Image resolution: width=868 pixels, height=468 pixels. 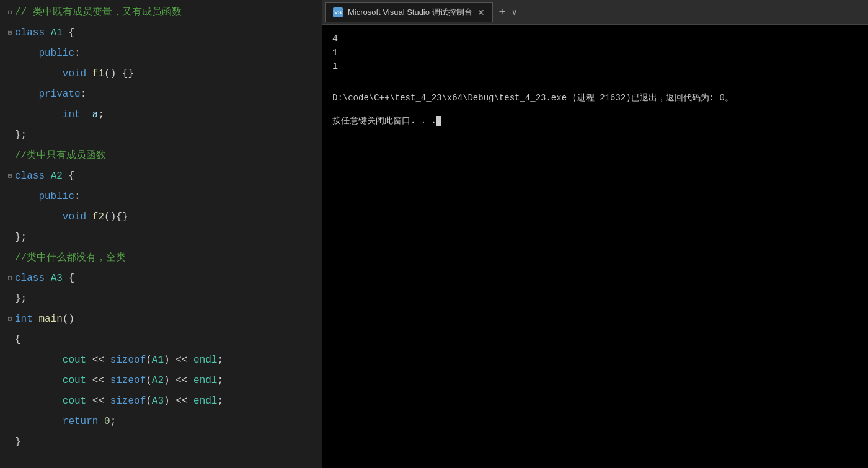 I want to click on code-line: cout << sizeof(A1) << endl;, so click(x=161, y=361).